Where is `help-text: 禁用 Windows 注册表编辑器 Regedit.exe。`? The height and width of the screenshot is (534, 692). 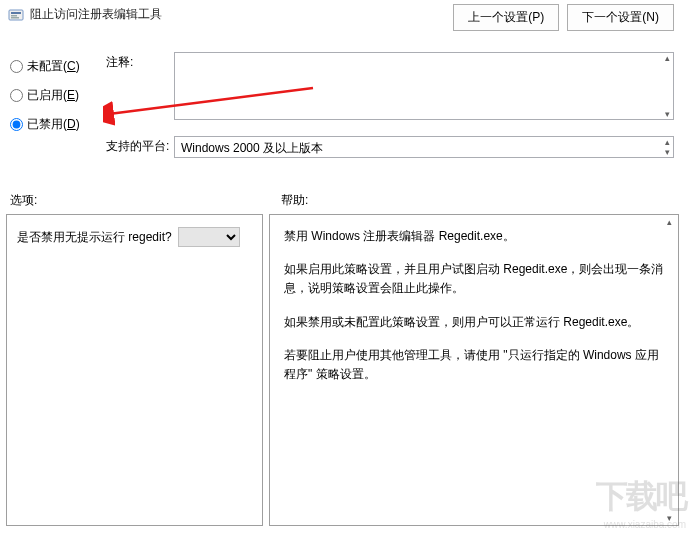 help-text: 禁用 Windows 注册表编辑器 Regedit.exe。 is located at coordinates (474, 236).